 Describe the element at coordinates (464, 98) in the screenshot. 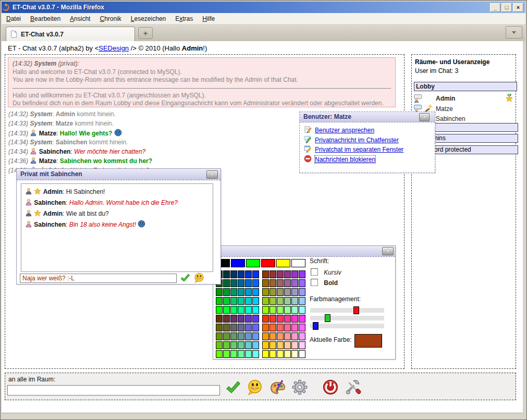

I see `user-admin: Admin` at that location.